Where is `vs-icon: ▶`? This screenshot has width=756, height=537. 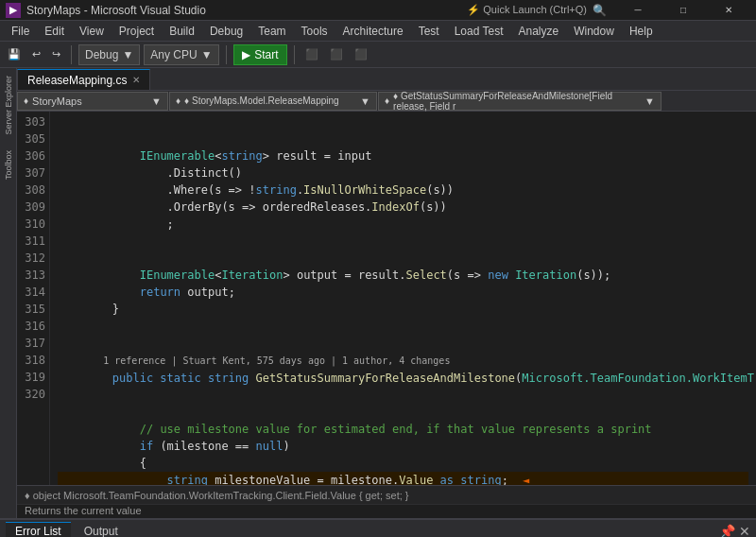
vs-icon: ▶ is located at coordinates (13, 10).